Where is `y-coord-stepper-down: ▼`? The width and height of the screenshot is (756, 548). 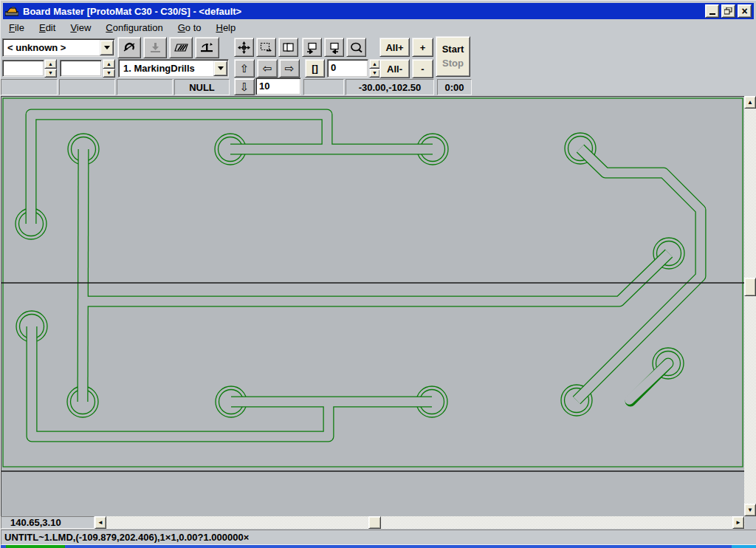
y-coord-stepper-down: ▼ is located at coordinates (109, 74).